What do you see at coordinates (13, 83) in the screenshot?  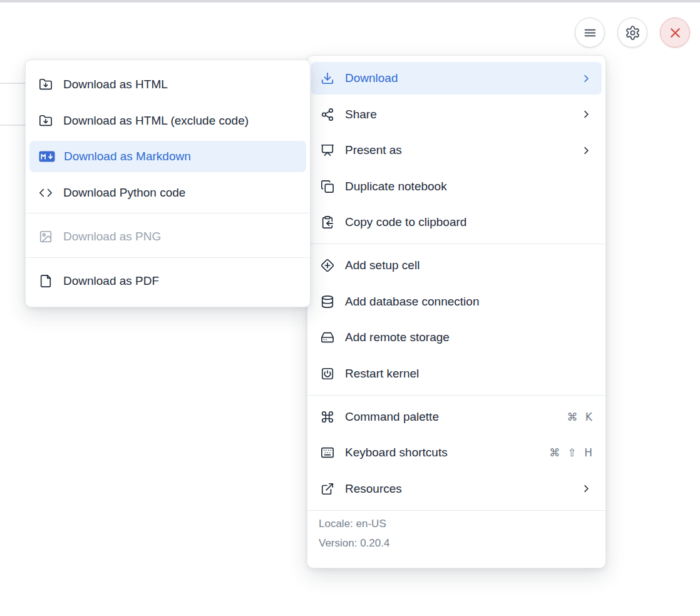 I see `background-cell-border-top` at bounding box center [13, 83].